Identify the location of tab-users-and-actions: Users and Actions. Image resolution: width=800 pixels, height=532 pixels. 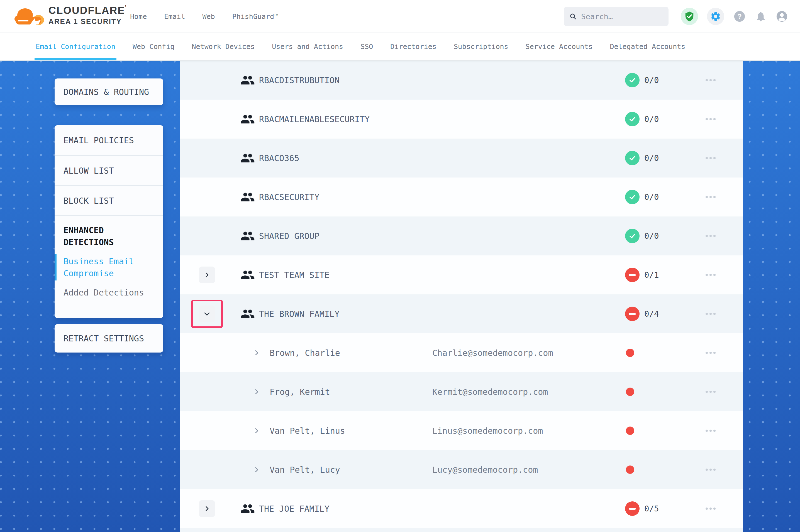
(308, 47).